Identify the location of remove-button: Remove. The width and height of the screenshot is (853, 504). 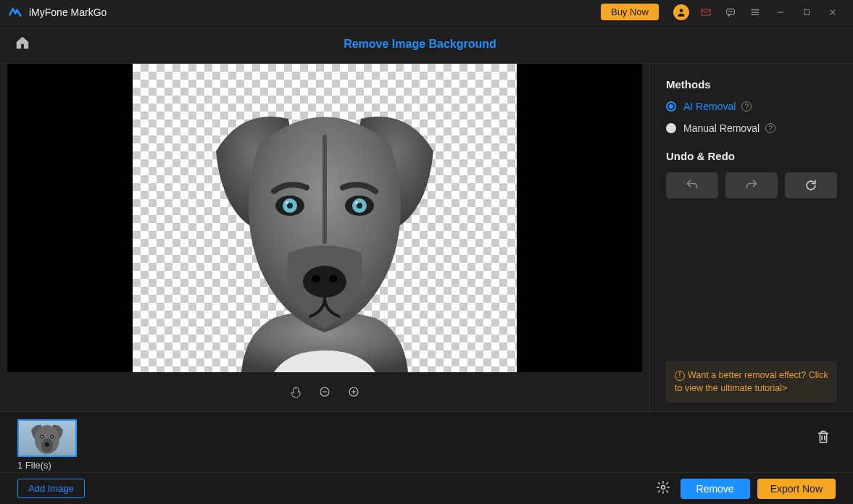
(715, 489).